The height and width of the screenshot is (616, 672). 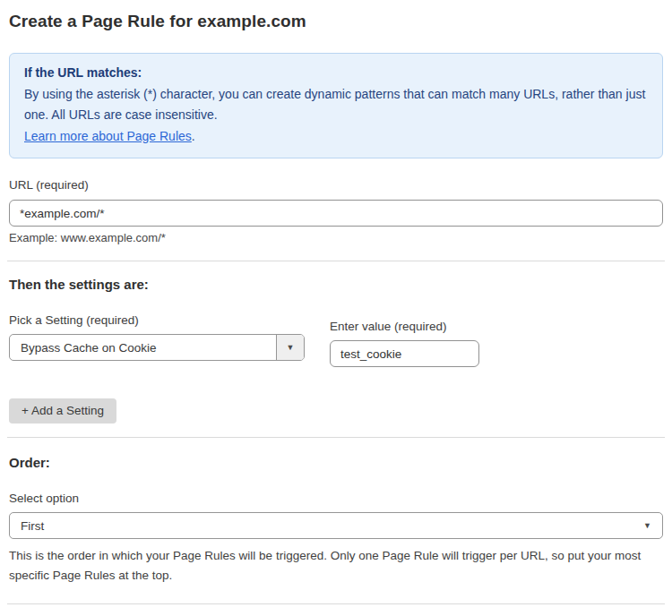 I want to click on setting-select: Bypass Cache on Cookie ▼, so click(x=157, y=347).